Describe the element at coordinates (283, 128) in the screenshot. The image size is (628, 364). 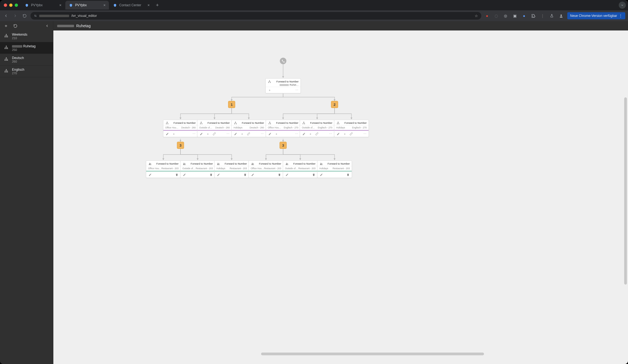
I see `action-node: Forward to Number Office Hou… Englisch -…` at that location.